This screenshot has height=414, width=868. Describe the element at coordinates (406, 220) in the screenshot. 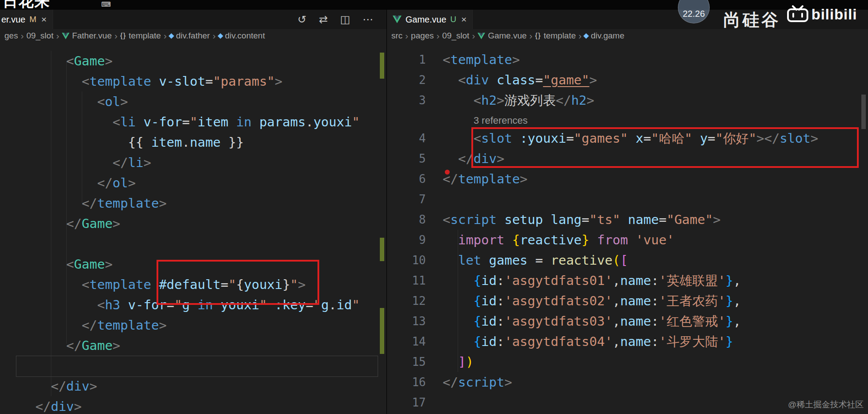

I see `line-number: 8` at that location.